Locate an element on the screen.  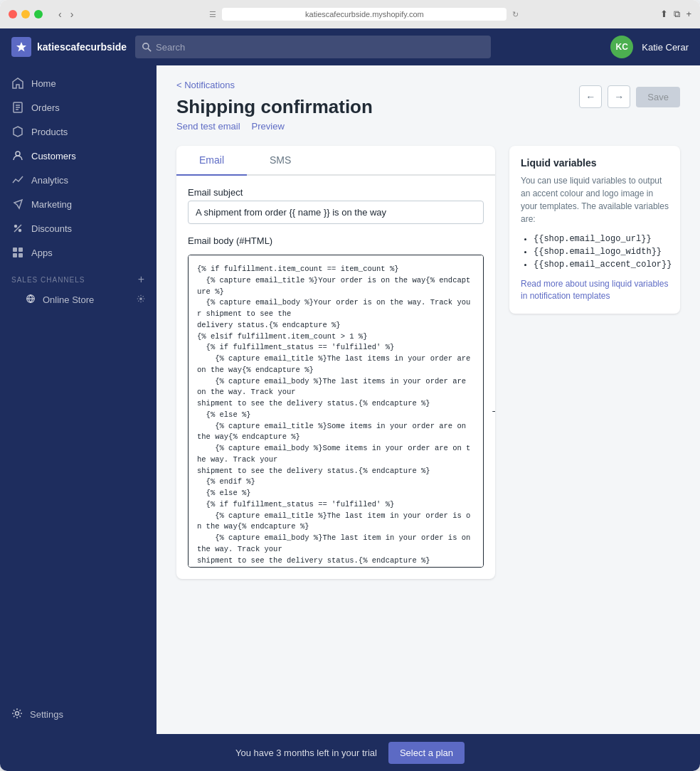
sidebar-item-home: Home is located at coordinates (78, 83).